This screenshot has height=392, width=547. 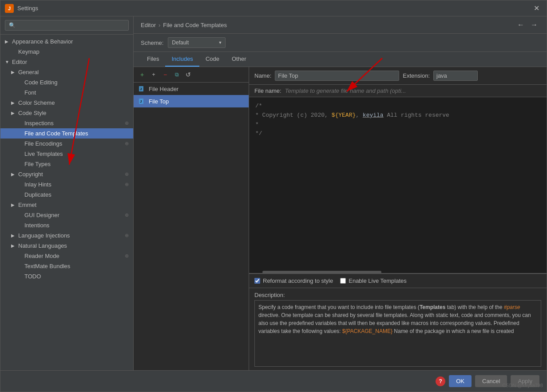 What do you see at coordinates (177, 75) in the screenshot?
I see `copy-template-button: ⧉` at bounding box center [177, 75].